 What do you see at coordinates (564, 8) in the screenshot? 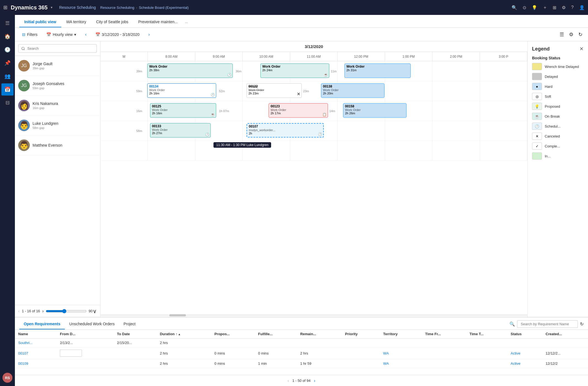
I see `settings-icon: ⚙` at bounding box center [564, 8].